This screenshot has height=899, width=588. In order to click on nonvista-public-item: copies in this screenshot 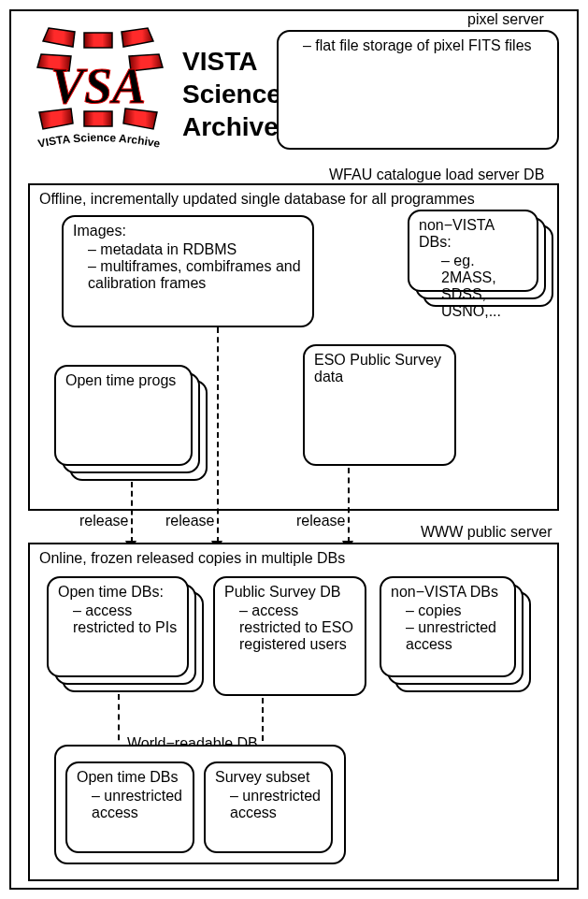, I will do `click(456, 611)`.